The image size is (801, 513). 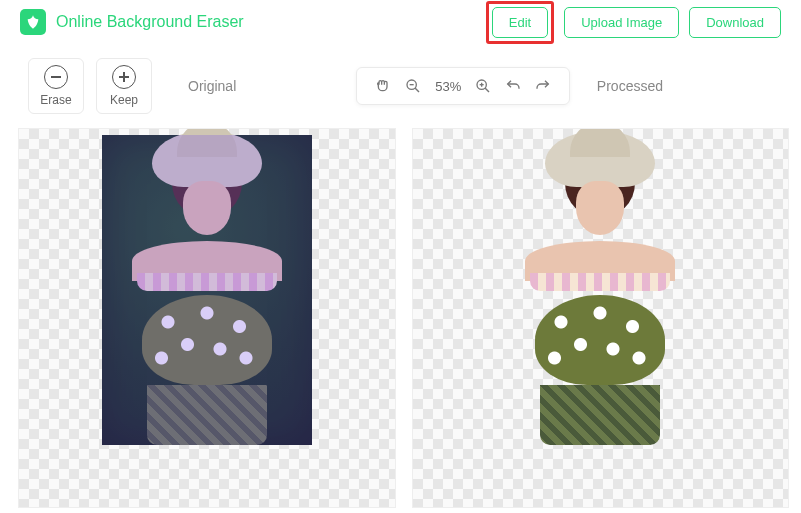 What do you see at coordinates (735, 22) in the screenshot?
I see `download-button: Download` at bounding box center [735, 22].